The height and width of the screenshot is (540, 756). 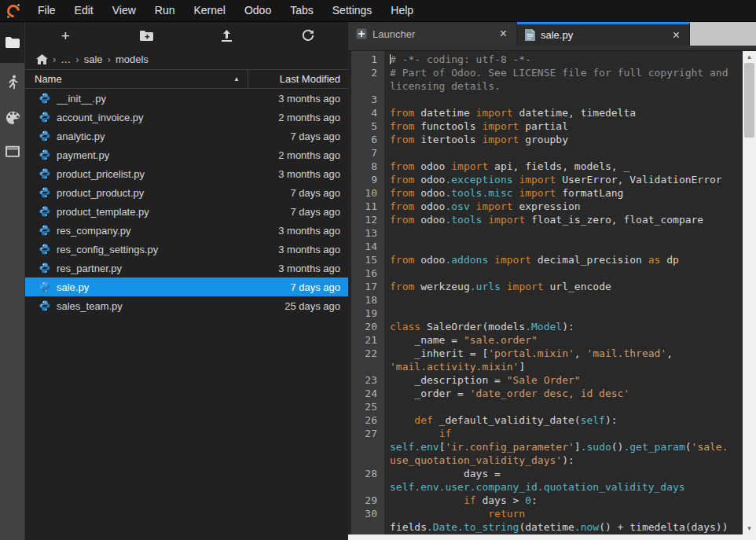 What do you see at coordinates (442, 86) in the screenshot?
I see `code-text: licensing details.` at bounding box center [442, 86].